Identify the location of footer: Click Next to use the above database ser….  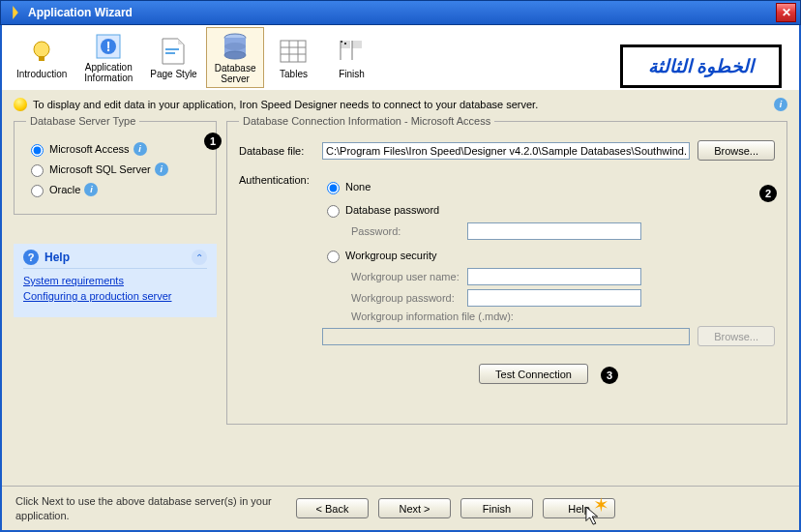
(400, 508).